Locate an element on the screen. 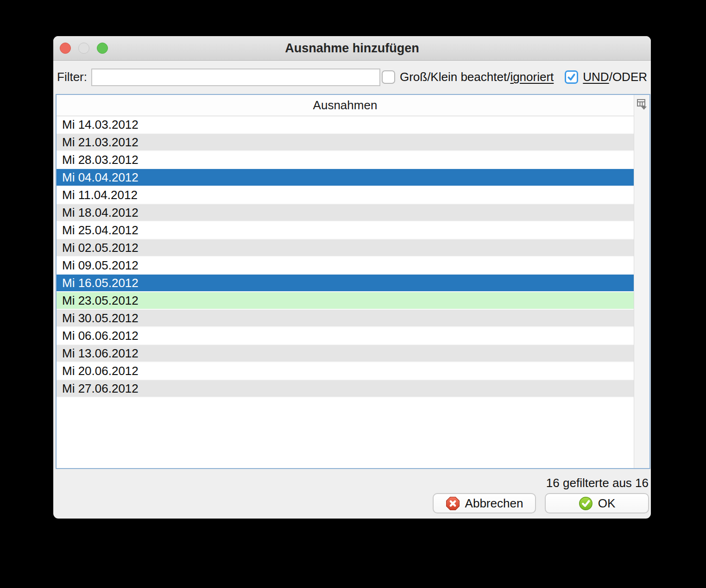 The image size is (706, 588). row-label: Mi 04.04.2012 is located at coordinates (100, 178).